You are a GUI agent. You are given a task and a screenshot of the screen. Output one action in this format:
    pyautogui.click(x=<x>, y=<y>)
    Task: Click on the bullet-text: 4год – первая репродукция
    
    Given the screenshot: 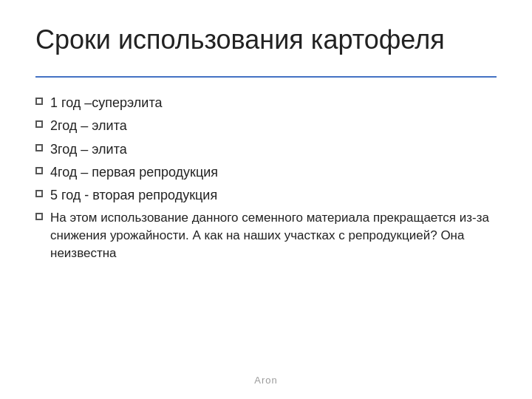 What is the action you would take?
    pyautogui.click(x=273, y=173)
    